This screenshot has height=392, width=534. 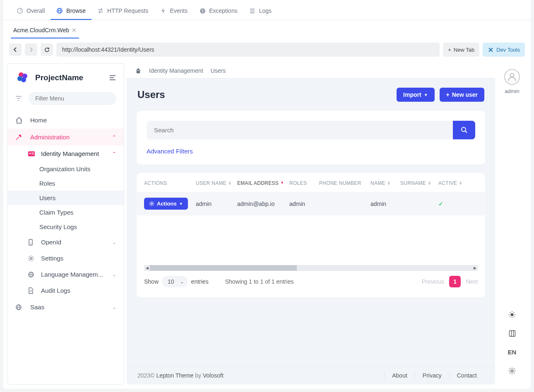 What do you see at coordinates (467, 375) in the screenshot?
I see `footer-contact-link: Contact` at bounding box center [467, 375].